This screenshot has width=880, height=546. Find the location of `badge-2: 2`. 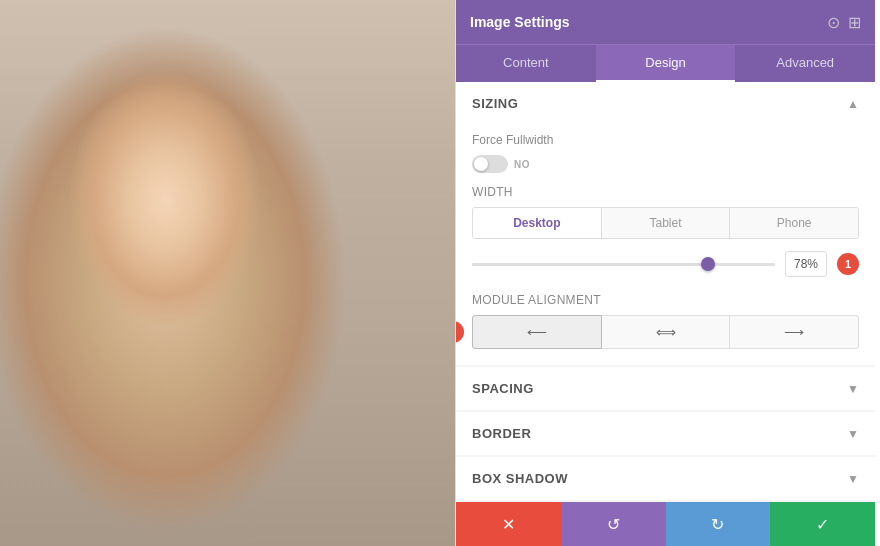

badge-2: 2 is located at coordinates (460, 332).